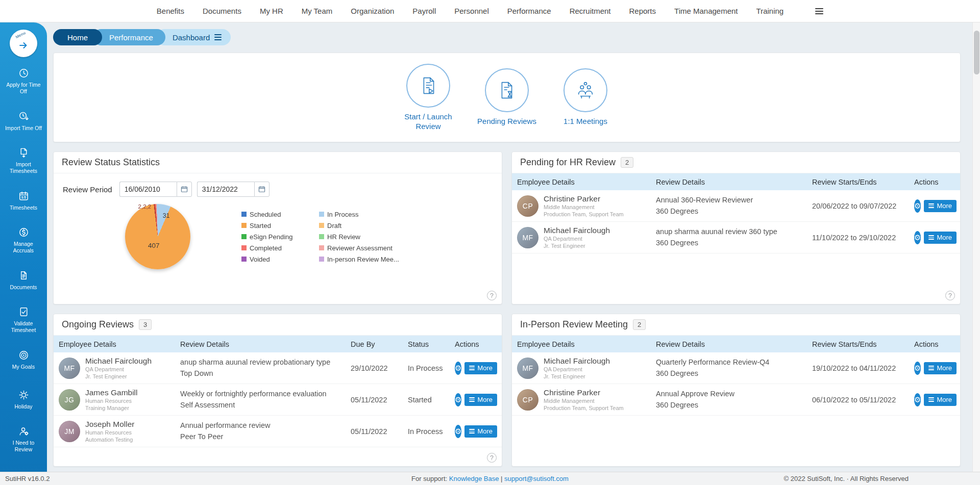  What do you see at coordinates (129, 37) in the screenshot?
I see `breadcrumb-performance: Performance` at bounding box center [129, 37].